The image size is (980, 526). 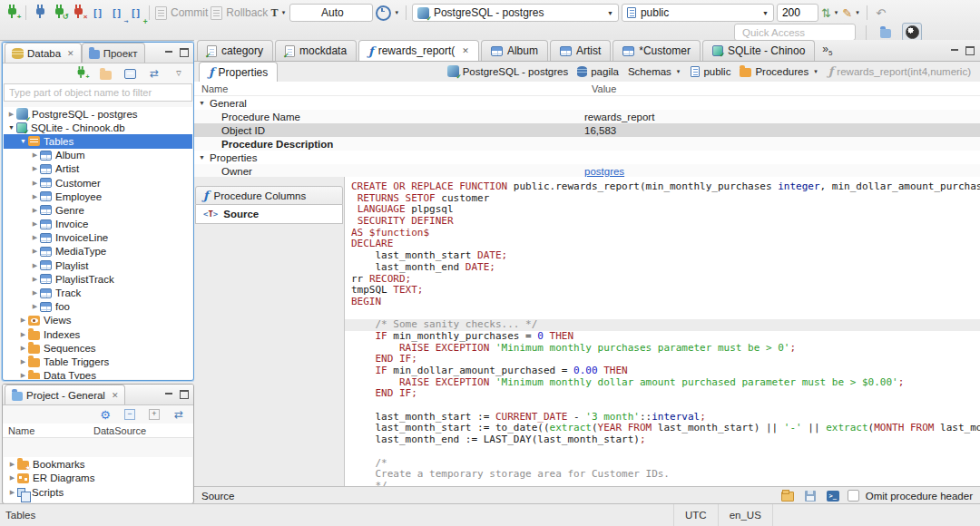 I want to click on tree-item-artist: ▶Artist, so click(x=98, y=169).